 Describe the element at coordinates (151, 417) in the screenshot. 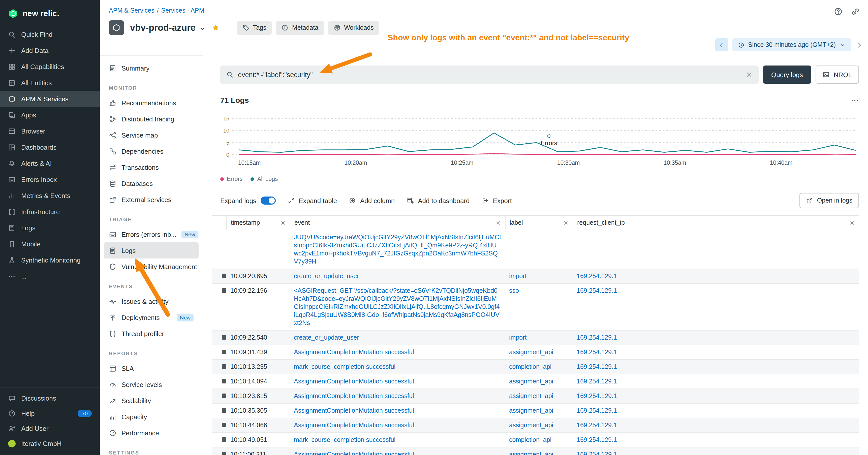

I see `subnav-item-capacity: Capacity` at that location.